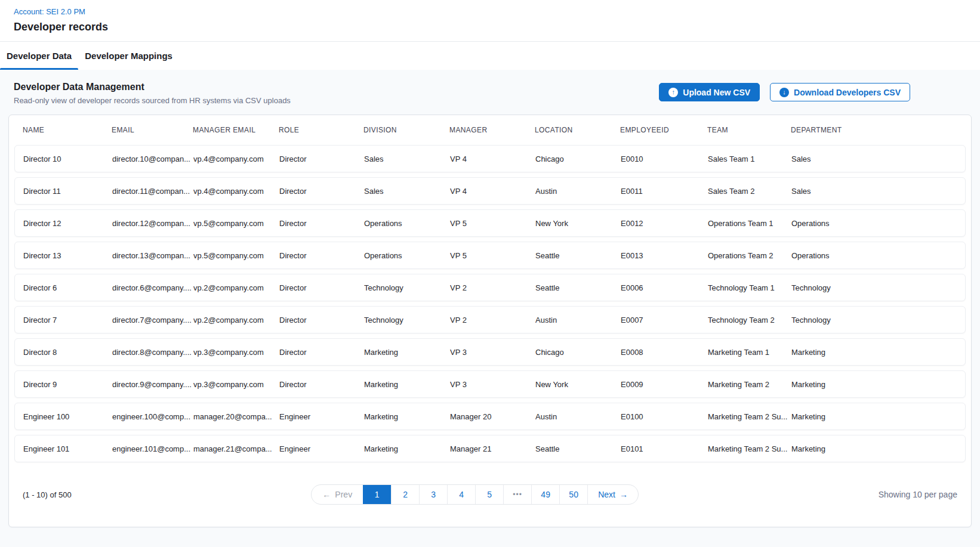 Image resolution: width=980 pixels, height=547 pixels. What do you see at coordinates (152, 87) in the screenshot?
I see `section-title: Developer Data Management` at bounding box center [152, 87].